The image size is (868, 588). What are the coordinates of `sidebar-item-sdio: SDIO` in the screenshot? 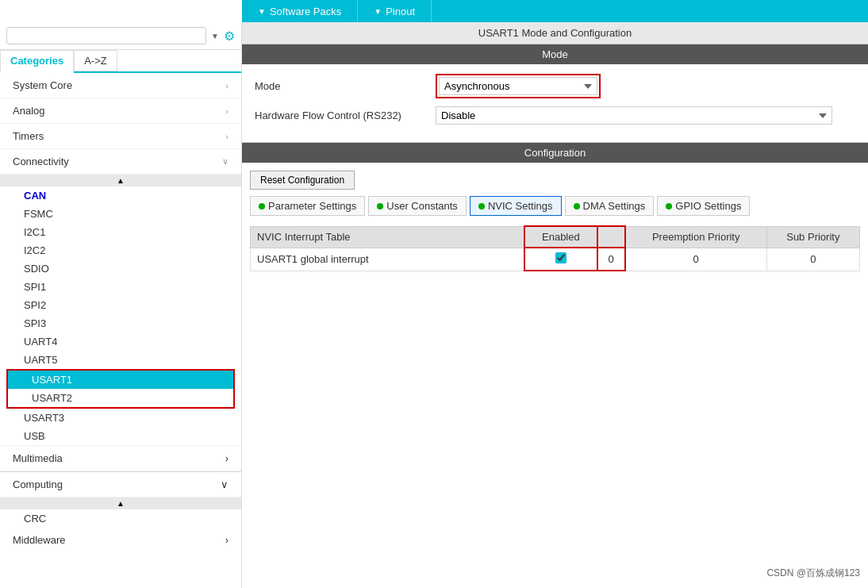 It's located at (121, 268).